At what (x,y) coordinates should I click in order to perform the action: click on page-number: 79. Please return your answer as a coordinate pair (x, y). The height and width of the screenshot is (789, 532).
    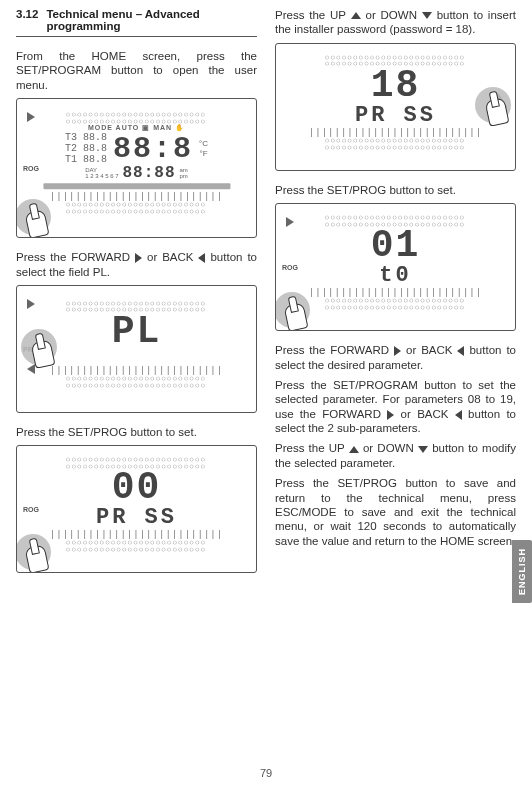
    Looking at the image, I should click on (266, 773).